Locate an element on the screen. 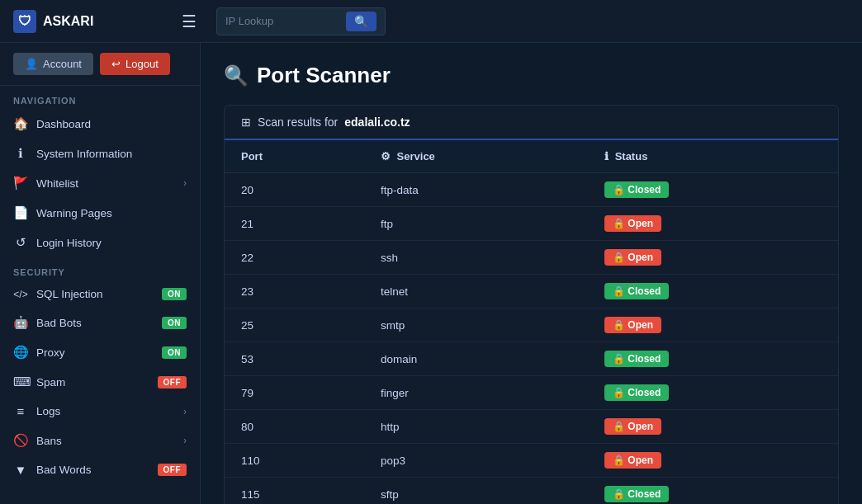 The height and width of the screenshot is (504, 862). bans-chevron-icon: › is located at coordinates (185, 440).